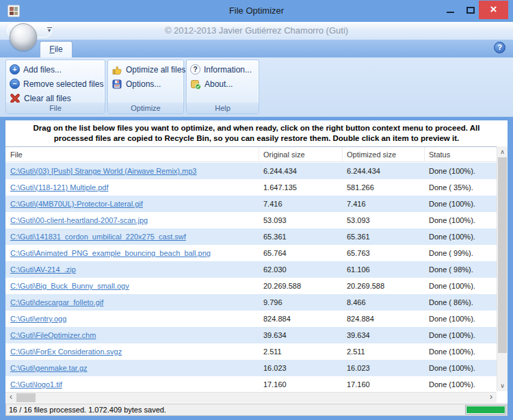  What do you see at coordinates (384, 220) in the screenshot?
I see `optimized-size-cell: 53.093` at bounding box center [384, 220].